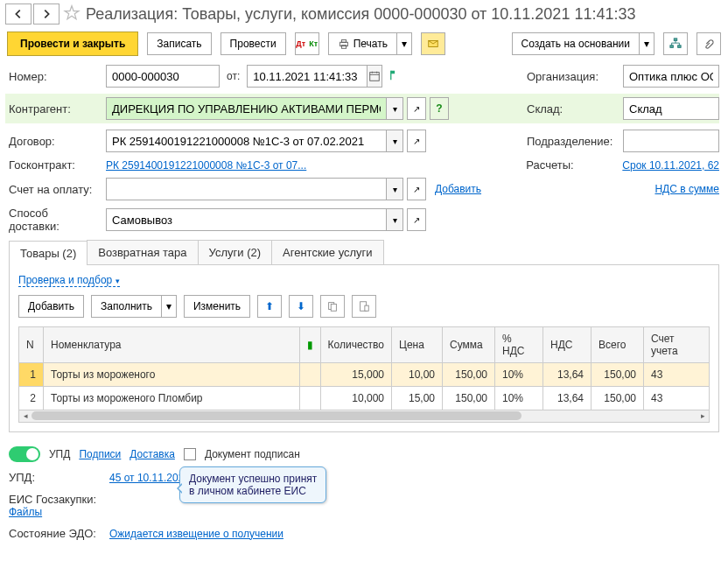 This screenshot has width=728, height=582. What do you see at coordinates (152, 454) in the screenshot?
I see `delivery-link: Доставка` at bounding box center [152, 454].